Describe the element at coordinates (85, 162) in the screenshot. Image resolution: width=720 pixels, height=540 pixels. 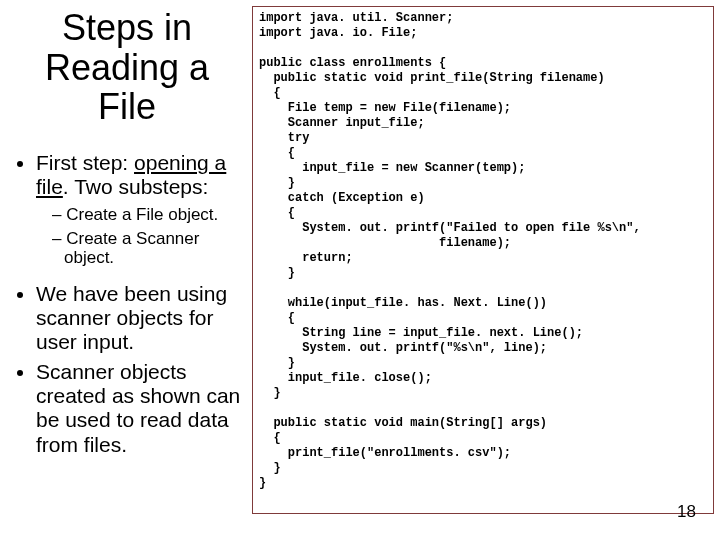
I see `bullet-1-pre: First step:` at that location.